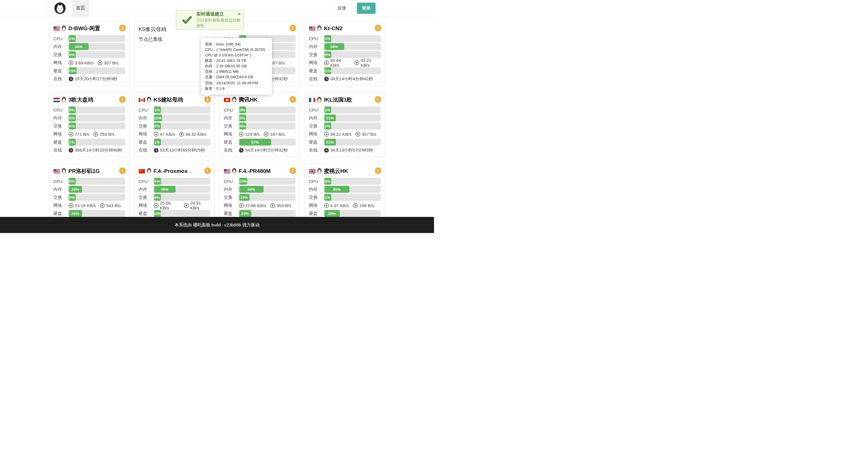 The height and width of the screenshot is (466, 868). Describe the element at coordinates (90, 197) in the screenshot. I see `stat-row-swap: 交换0%` at that location.